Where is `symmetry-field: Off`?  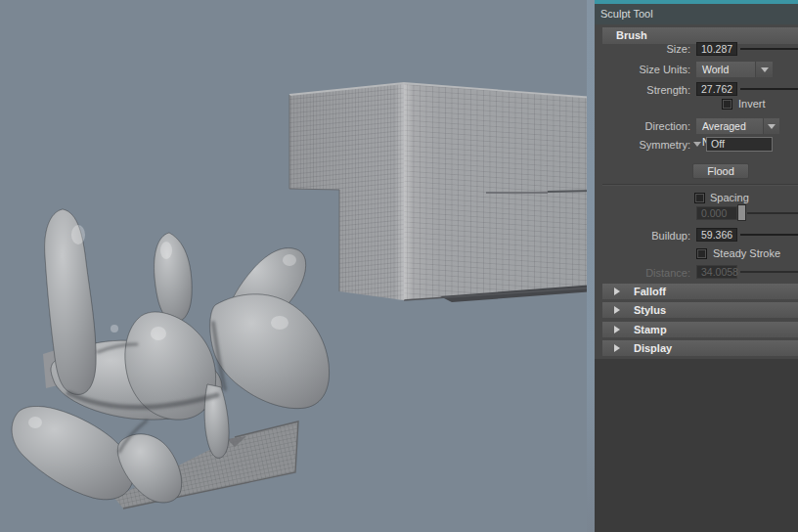 symmetry-field: Off is located at coordinates (739, 145).